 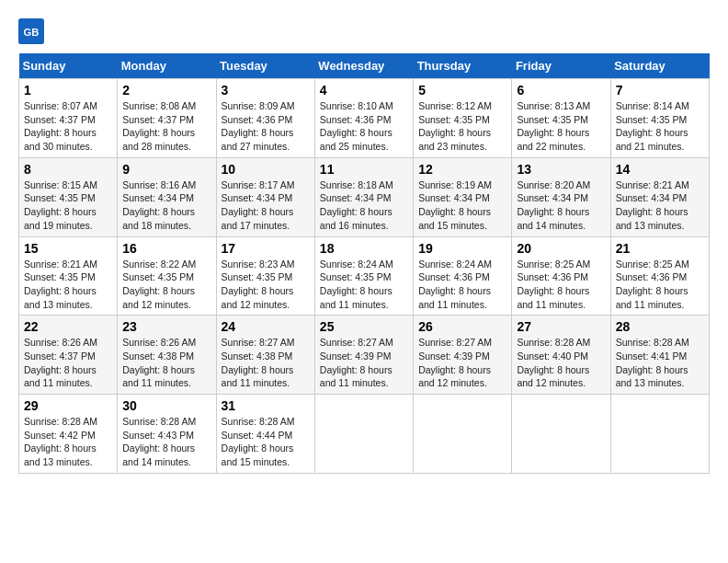 What do you see at coordinates (364, 206) in the screenshot?
I see `day-info: Sunrise: 8:18 AMSunset: 4:34 PMDaylight:…` at bounding box center [364, 206].